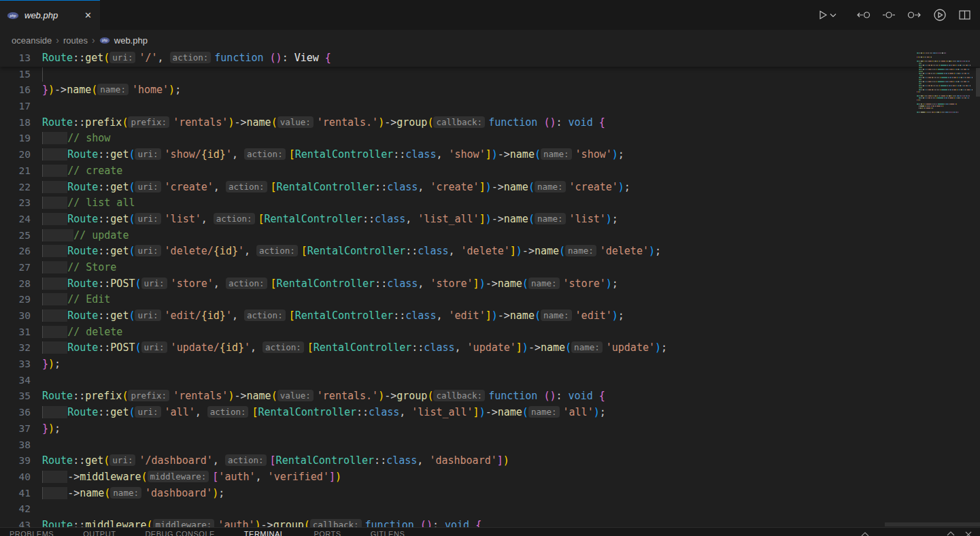  What do you see at coordinates (490, 429) in the screenshot?
I see `code-line-37: 37});` at bounding box center [490, 429].